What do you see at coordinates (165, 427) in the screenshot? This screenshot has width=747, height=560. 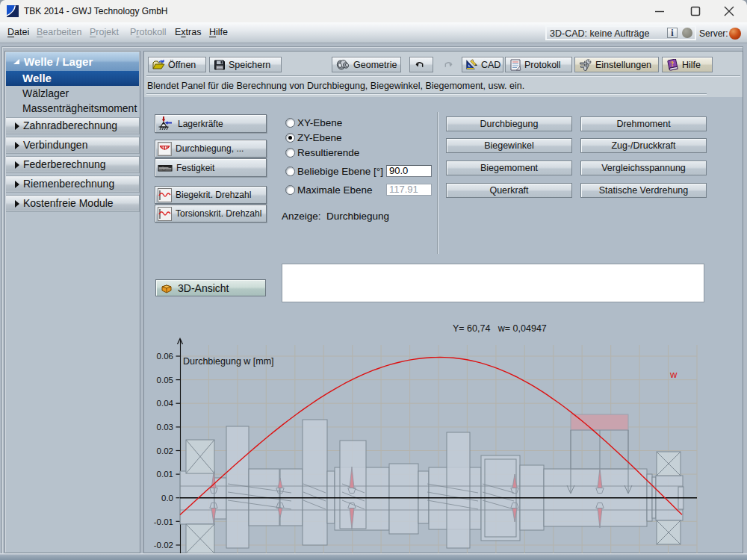 I see `svg-text: 0.03` at bounding box center [165, 427].